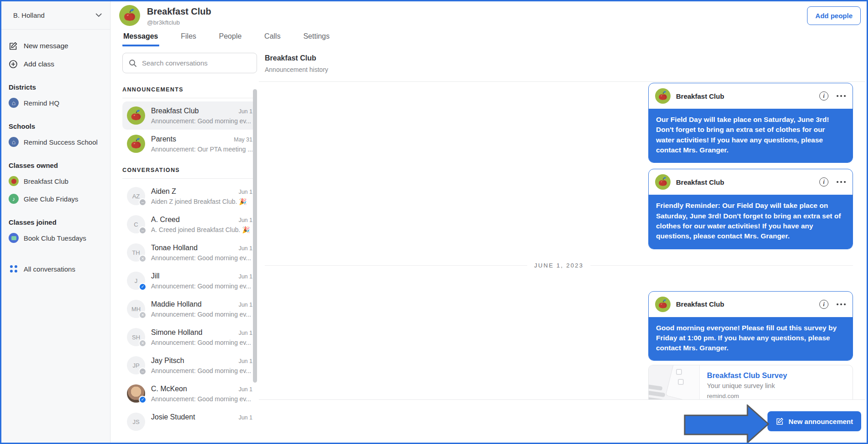 This screenshot has height=444, width=868. What do you see at coordinates (56, 181) in the screenshot?
I see `sidebar-item: Breakfast Club` at bounding box center [56, 181].